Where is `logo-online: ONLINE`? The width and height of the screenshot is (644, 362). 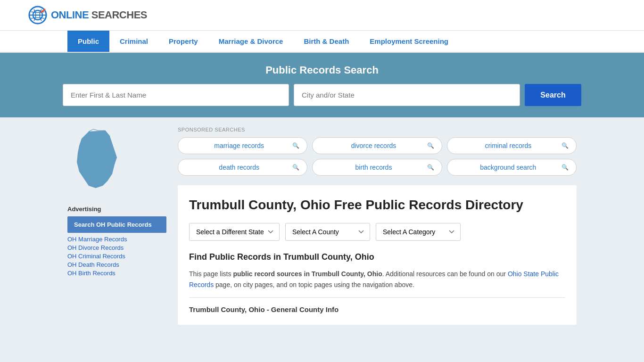
logo-online: ONLINE is located at coordinates (70, 15).